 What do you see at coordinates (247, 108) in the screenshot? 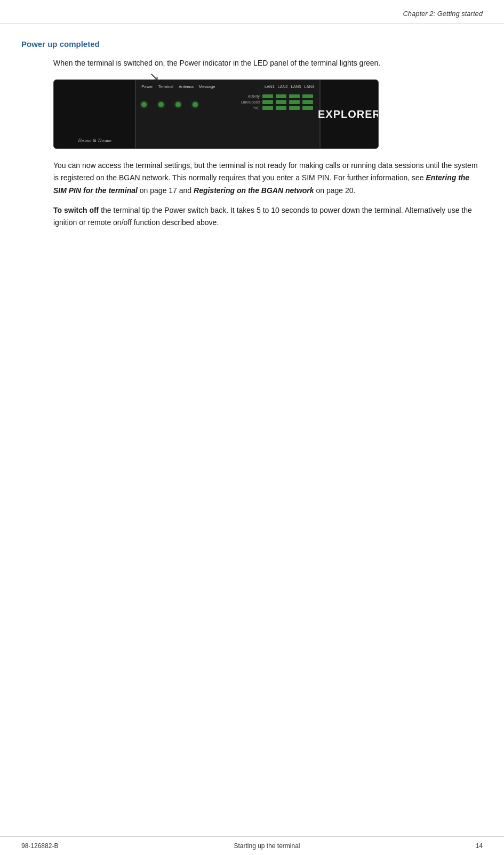
I see `label-poe: PoE` at bounding box center [247, 108].